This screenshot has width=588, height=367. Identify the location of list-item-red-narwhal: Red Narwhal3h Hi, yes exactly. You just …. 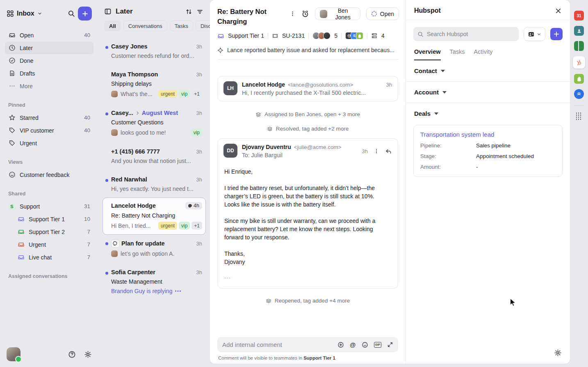
(154, 185).